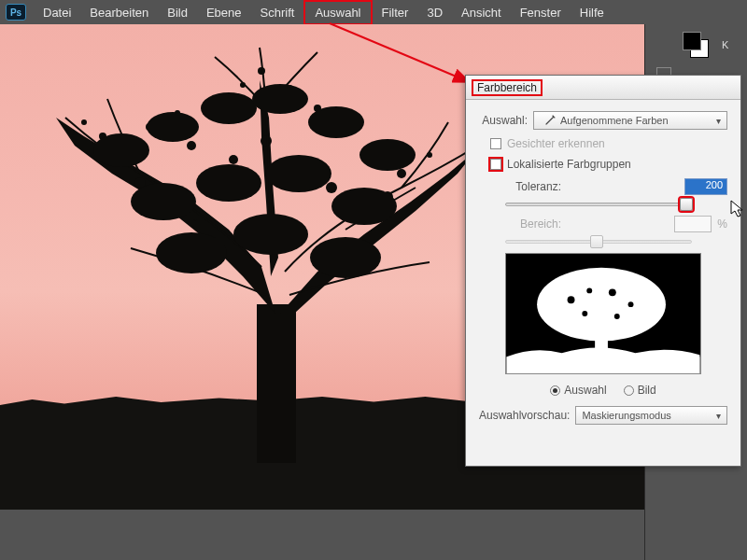 This screenshot has height=560, width=747. What do you see at coordinates (597, 242) in the screenshot?
I see `range-slider-thumb` at bounding box center [597, 242].